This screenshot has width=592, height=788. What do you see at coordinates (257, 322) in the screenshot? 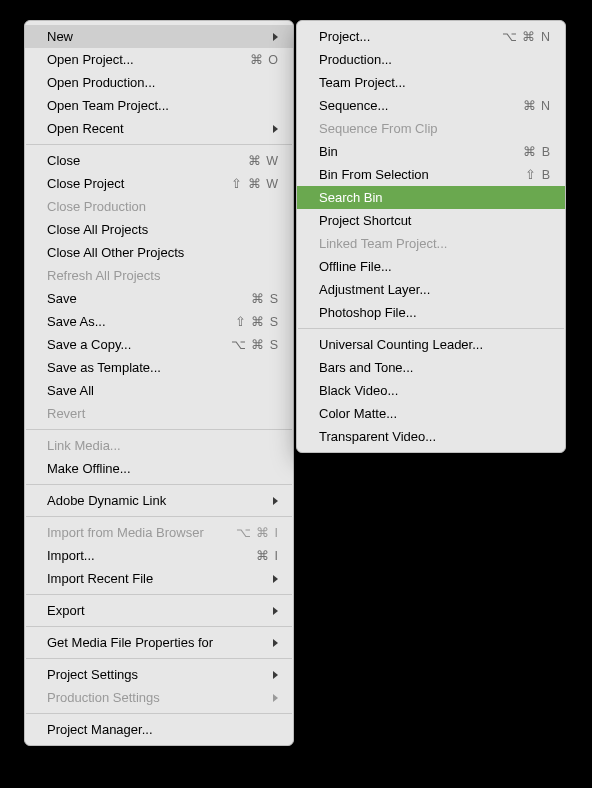
I see `menu-item-shortcut: ⇧ ⌘ S` at bounding box center [257, 322].